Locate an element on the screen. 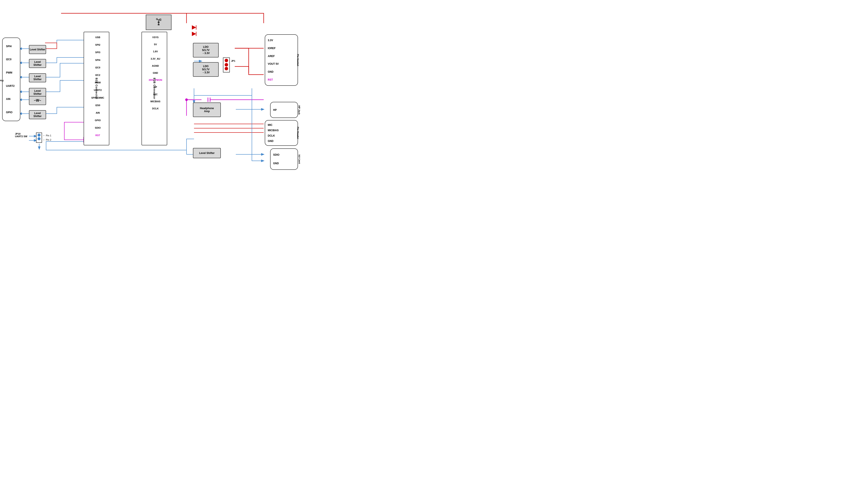 The width and height of the screenshot is (868, 494). sd-card: SD Card SDIO GND is located at coordinates (284, 159).